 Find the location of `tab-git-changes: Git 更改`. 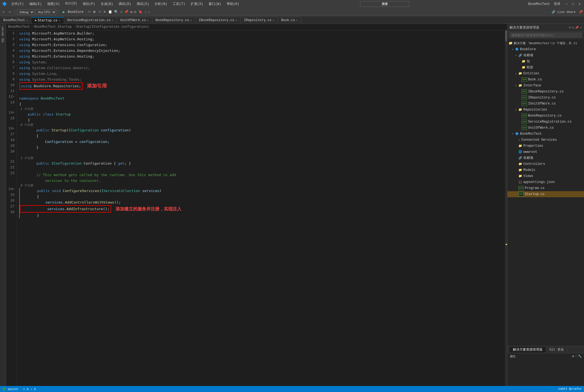

tab-git-changes: Git 更改 is located at coordinates (557, 349).